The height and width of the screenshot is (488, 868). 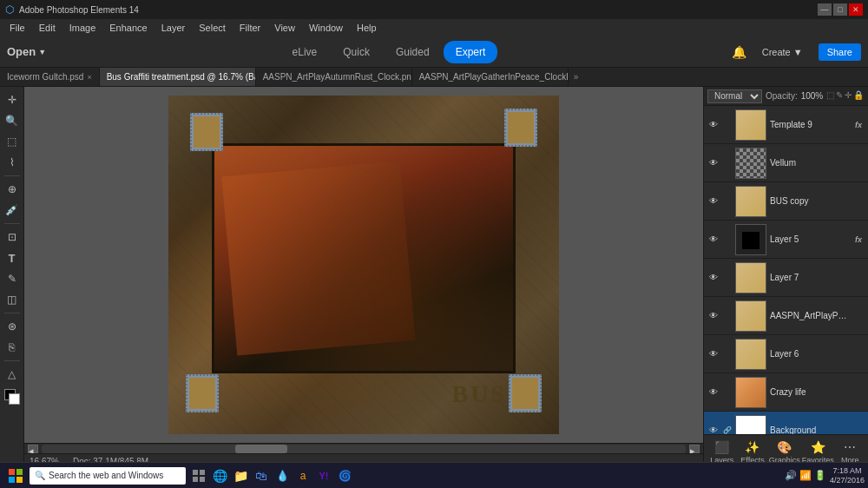 What do you see at coordinates (856, 10) in the screenshot?
I see `close-button: ✕` at bounding box center [856, 10].